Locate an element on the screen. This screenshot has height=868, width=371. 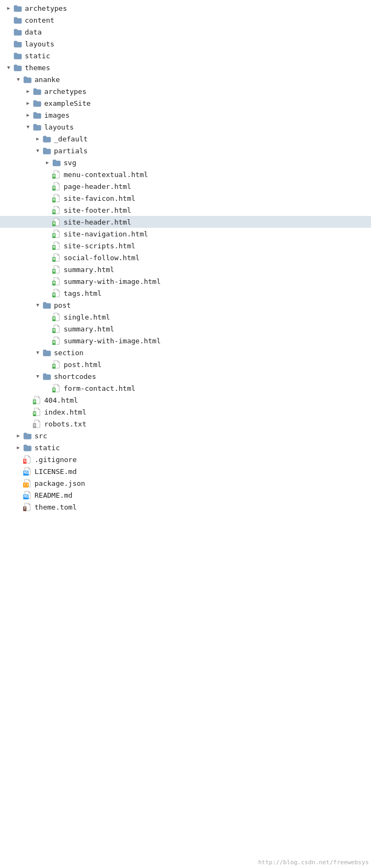
tree-item-exampleSite: exampleSite is located at coordinates (186, 103).